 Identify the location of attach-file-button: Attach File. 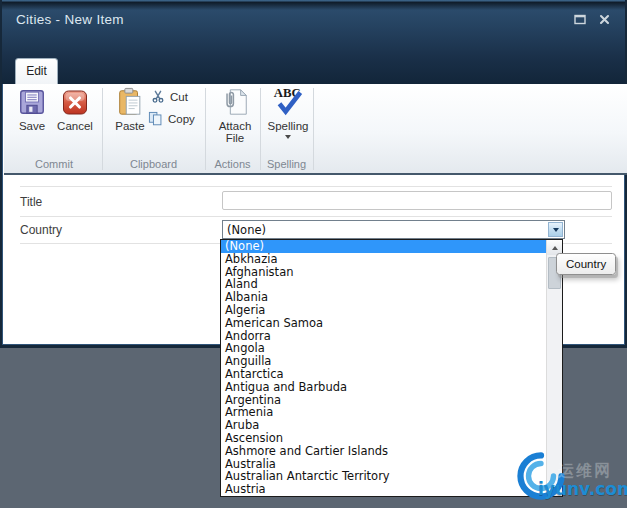
(235, 116).